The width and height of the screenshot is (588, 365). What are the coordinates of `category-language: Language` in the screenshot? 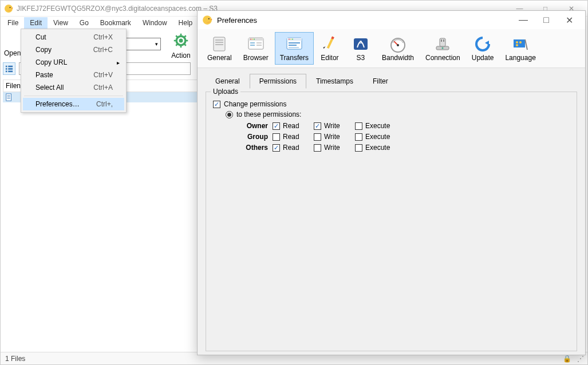 It's located at (520, 48).